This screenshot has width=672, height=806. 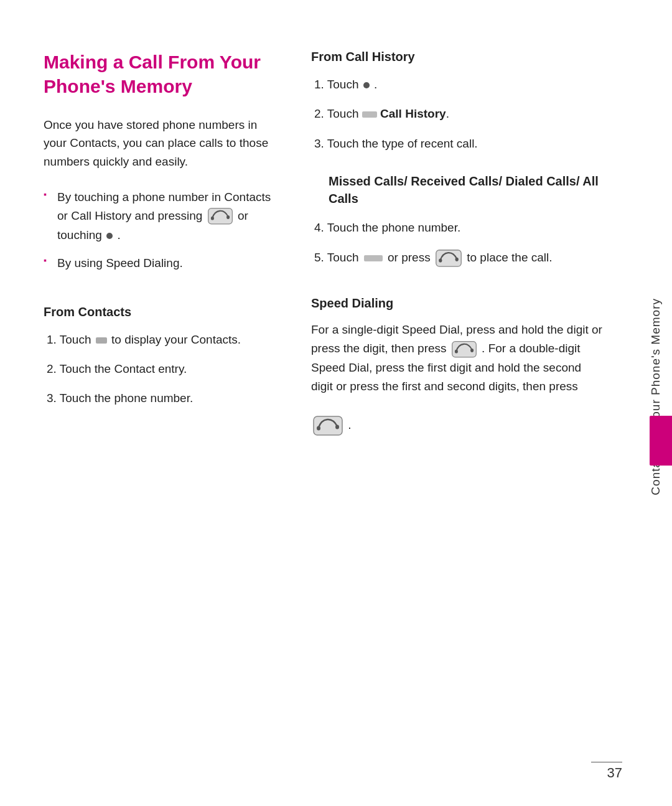 What do you see at coordinates (457, 228) in the screenshot?
I see `call-history-step-4: 4. Touch the phone number.` at bounding box center [457, 228].